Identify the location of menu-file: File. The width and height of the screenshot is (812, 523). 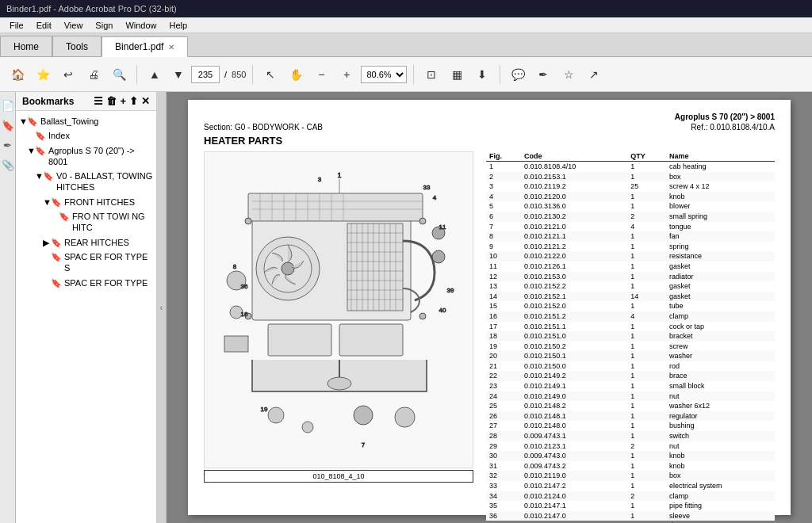
(17, 25).